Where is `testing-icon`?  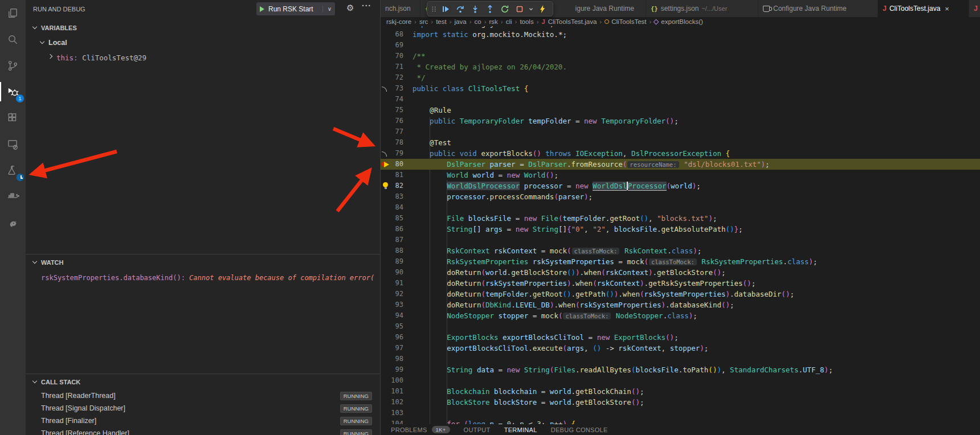 testing-icon is located at coordinates (13, 170).